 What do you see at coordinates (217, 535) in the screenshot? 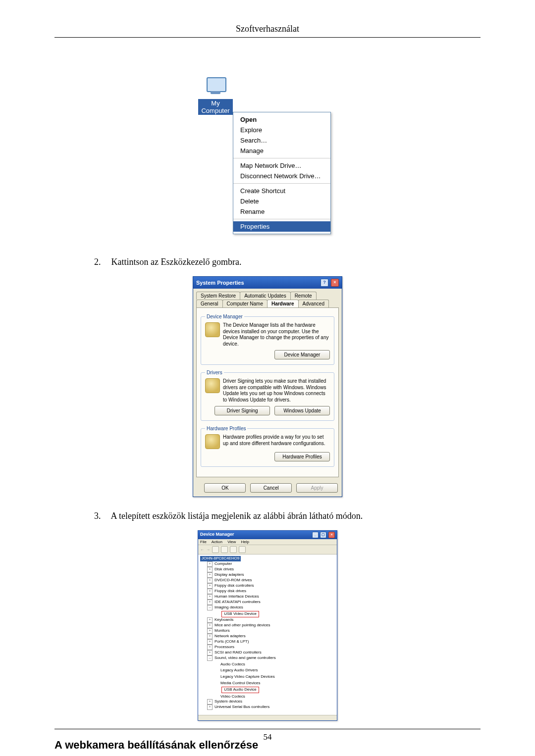
I see `devmgr-title: Device Manager` at bounding box center [217, 535].